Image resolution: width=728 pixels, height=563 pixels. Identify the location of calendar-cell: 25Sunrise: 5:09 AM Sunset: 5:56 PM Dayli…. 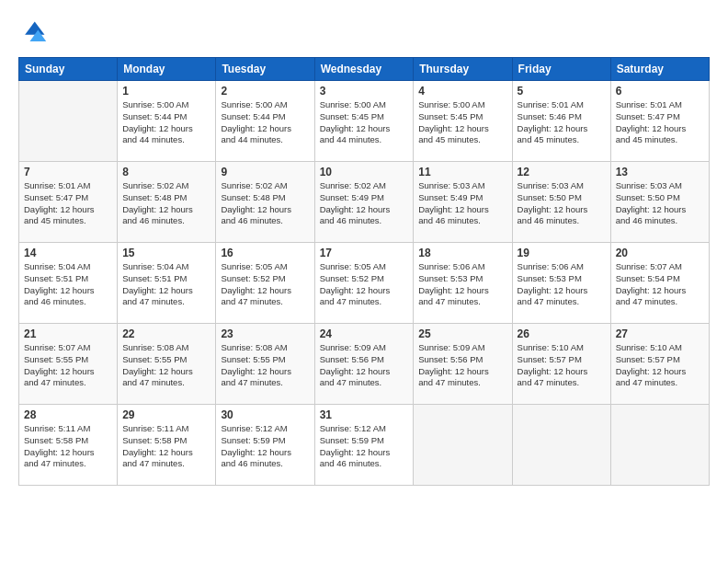
(463, 364).